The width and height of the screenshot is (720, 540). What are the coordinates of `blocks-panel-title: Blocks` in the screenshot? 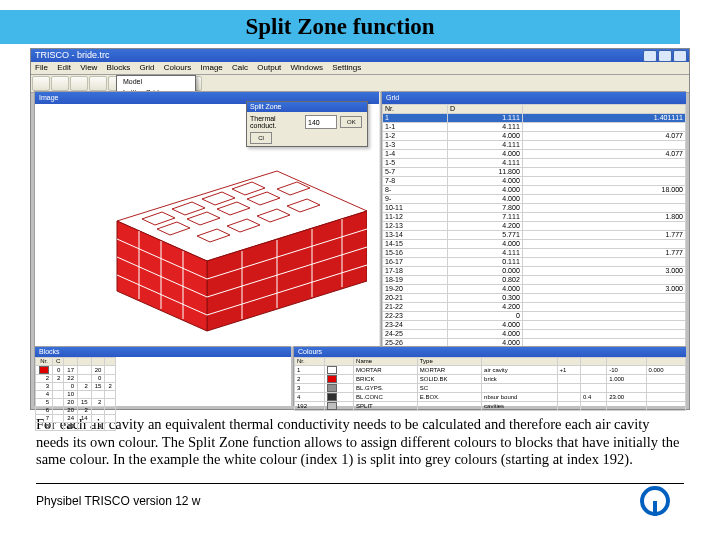 It's located at (163, 352).